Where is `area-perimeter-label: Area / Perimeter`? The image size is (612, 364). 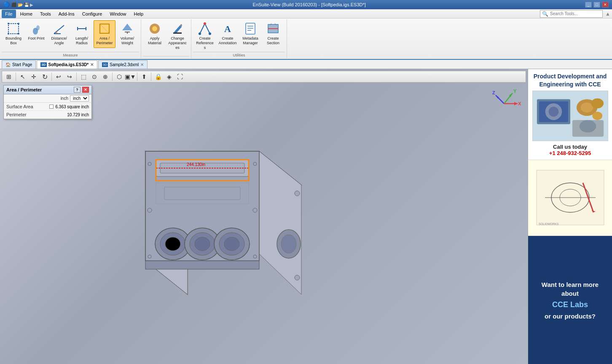 area-perimeter-label: Area / Perimeter is located at coordinates (105, 41).